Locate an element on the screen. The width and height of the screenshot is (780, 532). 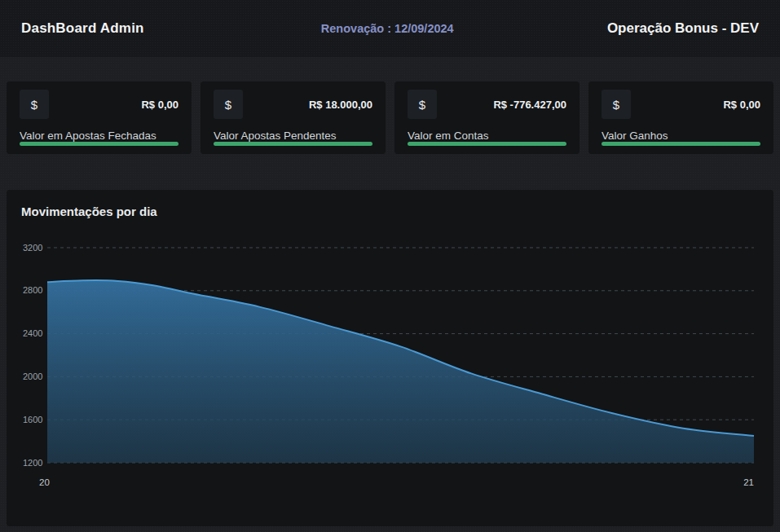
svg-text: 1200 is located at coordinates (33, 463).